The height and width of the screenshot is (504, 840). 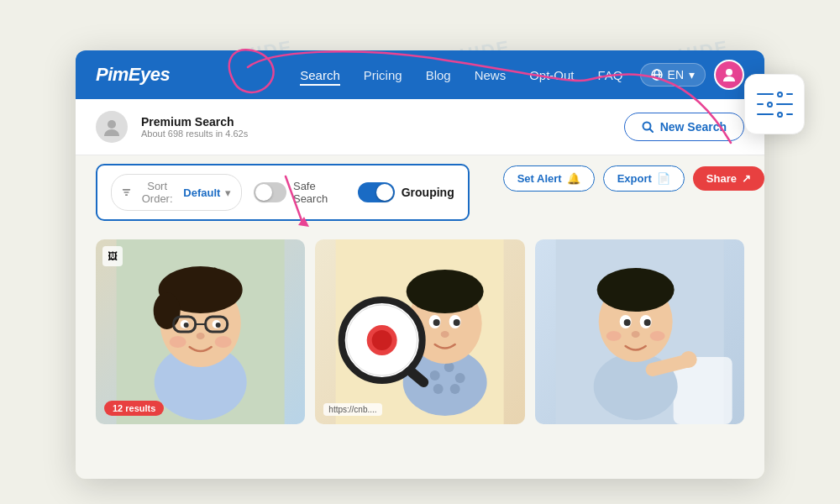 I want to click on premium-info: Premium Search About 698 results in 4.62…, so click(x=376, y=127).